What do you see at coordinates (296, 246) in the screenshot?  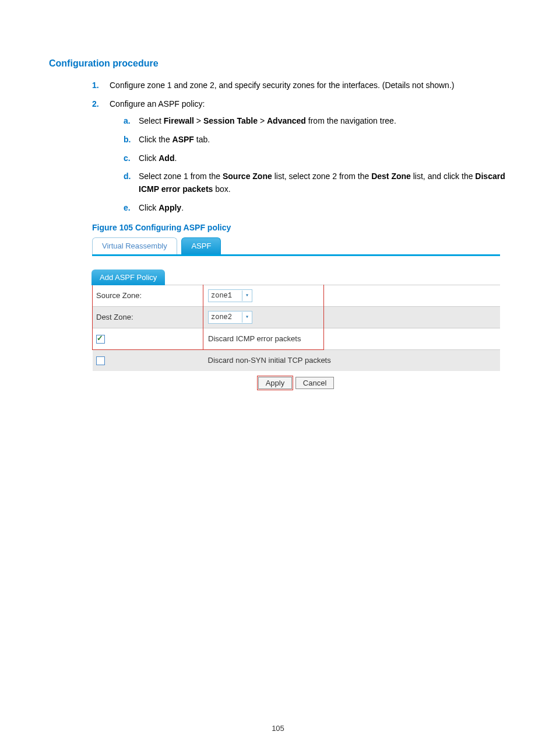 I see `tab-row: Virtual Reassembly ASPF` at bounding box center [296, 246].